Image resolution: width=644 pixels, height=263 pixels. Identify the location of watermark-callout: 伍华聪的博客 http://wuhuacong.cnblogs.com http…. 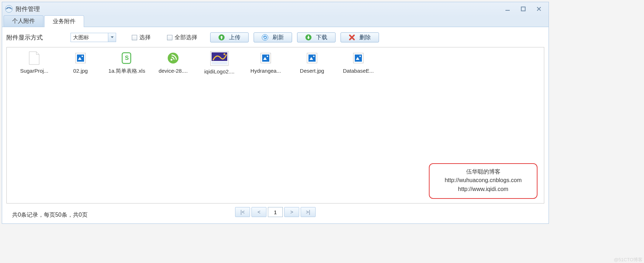
(483, 181).